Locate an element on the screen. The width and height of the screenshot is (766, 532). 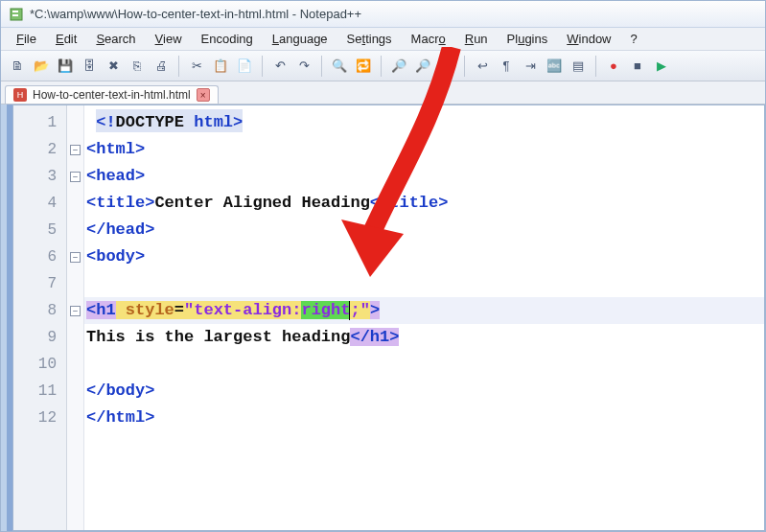
fold-gutter: − − − − is located at coordinates (76, 318).